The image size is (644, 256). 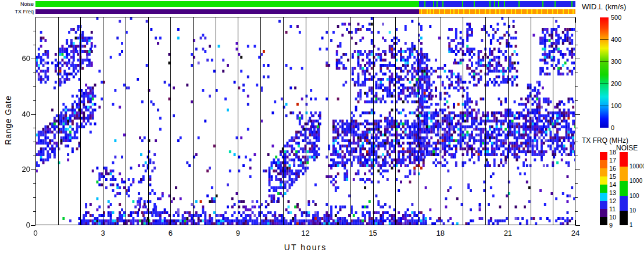 I want to click on txfrq-colorbar-tick-label: 17, so click(x=615, y=160).